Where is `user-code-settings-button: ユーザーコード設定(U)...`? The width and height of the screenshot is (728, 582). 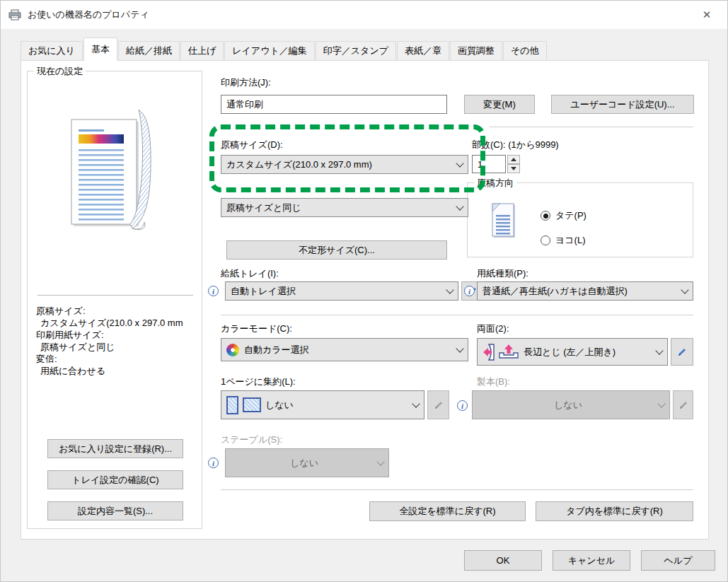
user-code-settings-button: ユーザーコード設定(U)... is located at coordinates (623, 105).